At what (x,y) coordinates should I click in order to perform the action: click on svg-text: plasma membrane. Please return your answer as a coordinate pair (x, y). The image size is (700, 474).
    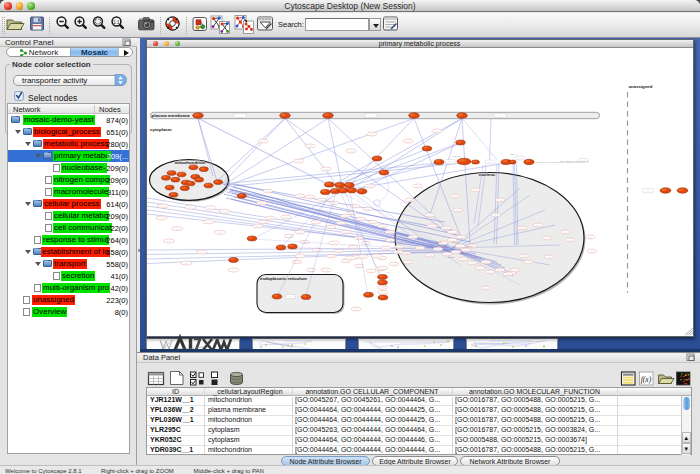
    Looking at the image, I should click on (170, 116).